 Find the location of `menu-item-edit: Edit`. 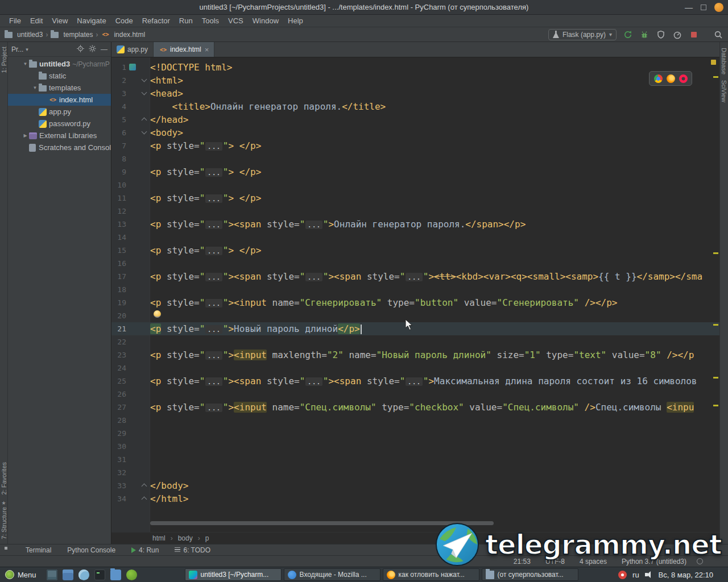

menu-item-edit: Edit is located at coordinates (36, 20).